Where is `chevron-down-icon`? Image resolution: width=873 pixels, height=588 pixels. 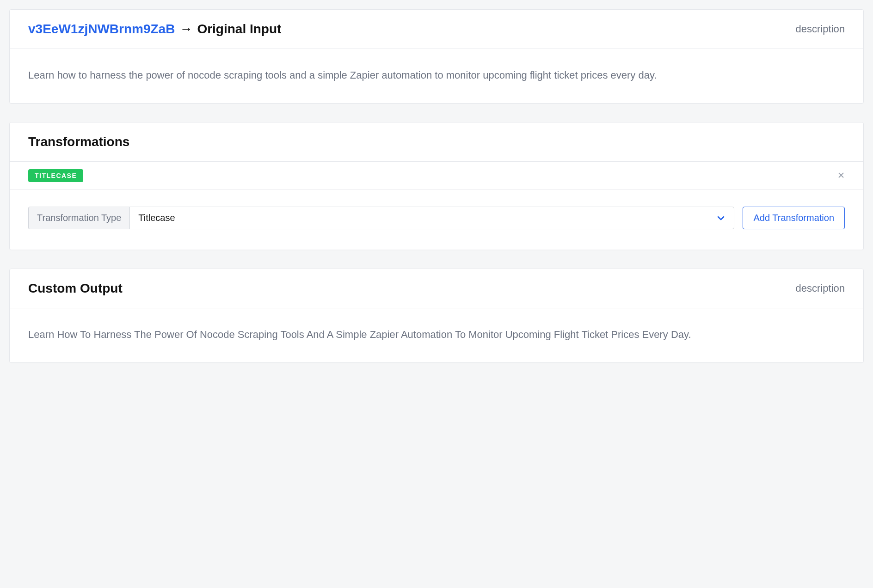
chevron-down-icon is located at coordinates (721, 218).